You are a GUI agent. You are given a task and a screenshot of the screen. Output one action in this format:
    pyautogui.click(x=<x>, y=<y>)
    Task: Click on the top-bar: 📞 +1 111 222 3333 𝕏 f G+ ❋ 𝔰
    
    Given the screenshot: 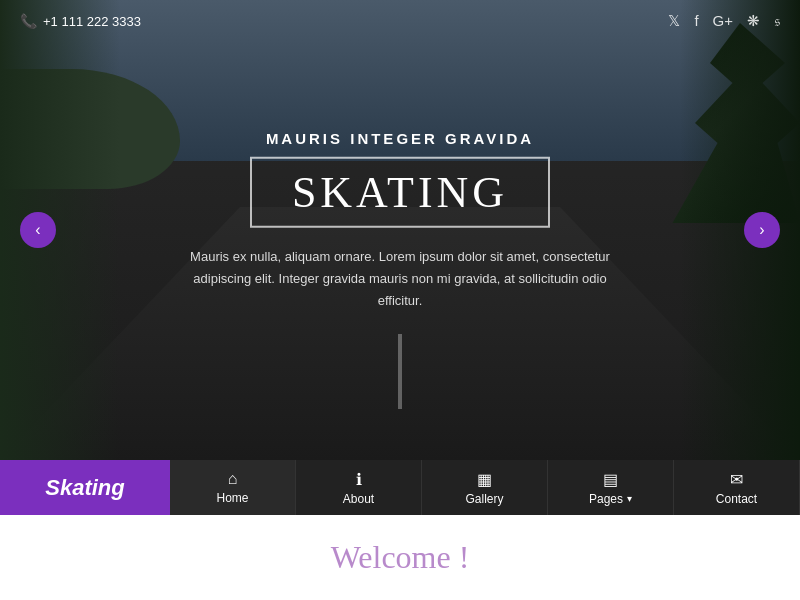 What is the action you would take?
    pyautogui.click(x=400, y=21)
    